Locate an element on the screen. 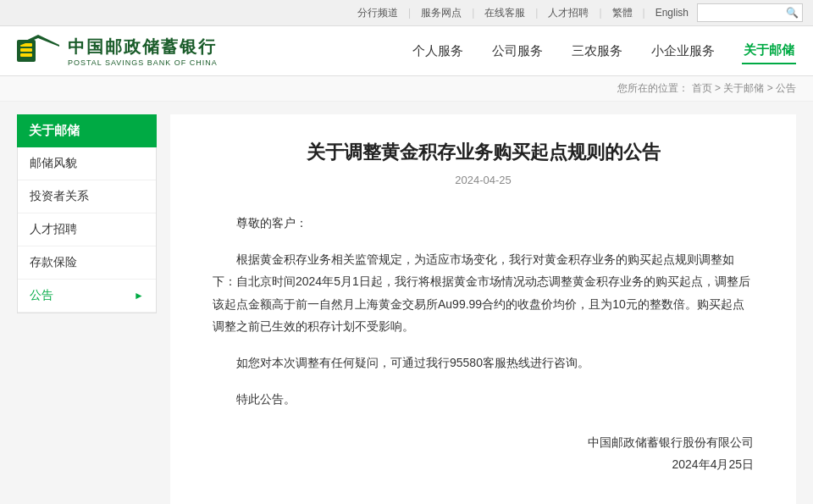 Image resolution: width=813 pixels, height=504 pixels. notice-signature: 中国邮政储蓄银行股份有限公司 2024年4月25日 is located at coordinates (483, 454).